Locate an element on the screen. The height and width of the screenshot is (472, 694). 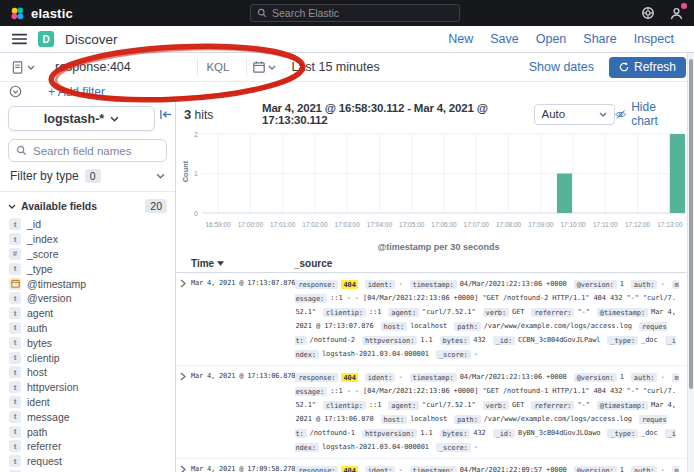
svg-text: 17:12:00 is located at coordinates (638, 224).